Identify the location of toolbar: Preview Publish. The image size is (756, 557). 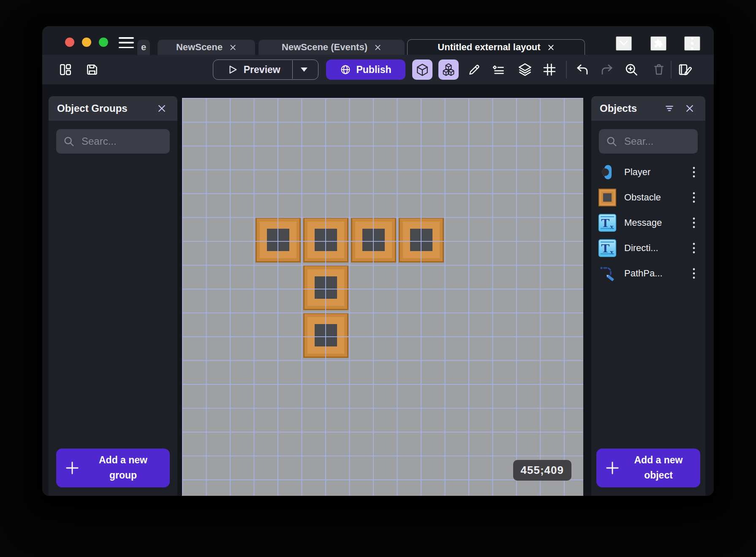
(378, 70).